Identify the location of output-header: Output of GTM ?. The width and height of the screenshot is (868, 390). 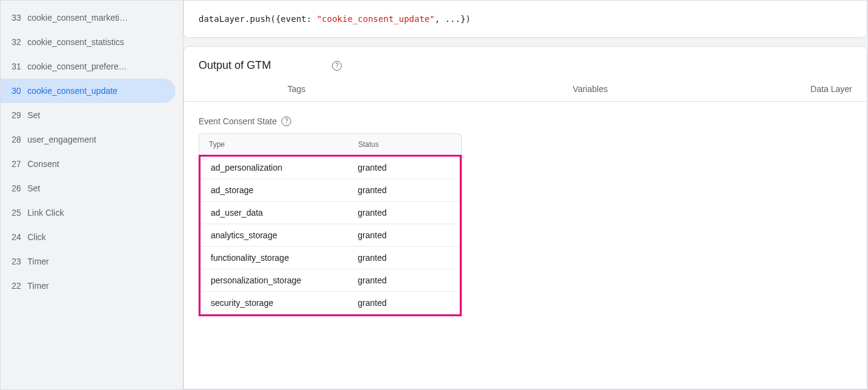
(525, 62).